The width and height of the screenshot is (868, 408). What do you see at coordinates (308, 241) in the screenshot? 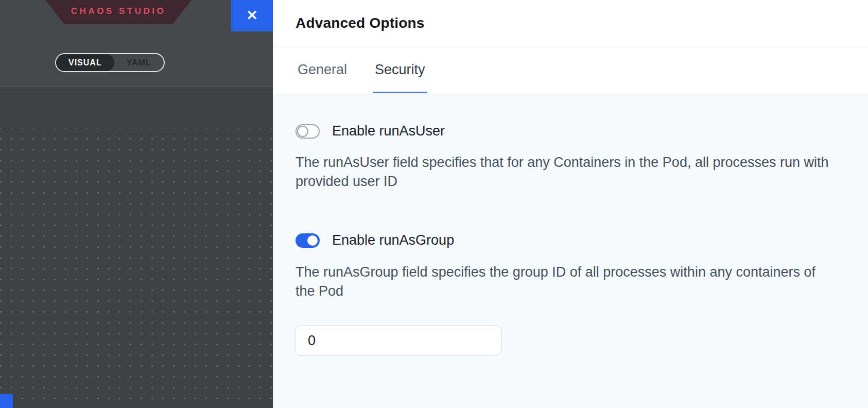
I see `run-as-group-toggle` at bounding box center [308, 241].